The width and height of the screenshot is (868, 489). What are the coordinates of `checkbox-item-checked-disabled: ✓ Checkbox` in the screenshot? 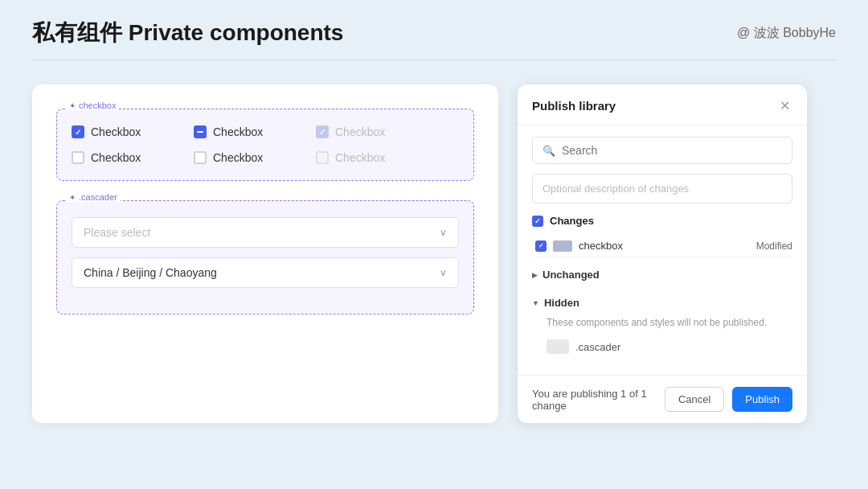 It's located at (364, 132).